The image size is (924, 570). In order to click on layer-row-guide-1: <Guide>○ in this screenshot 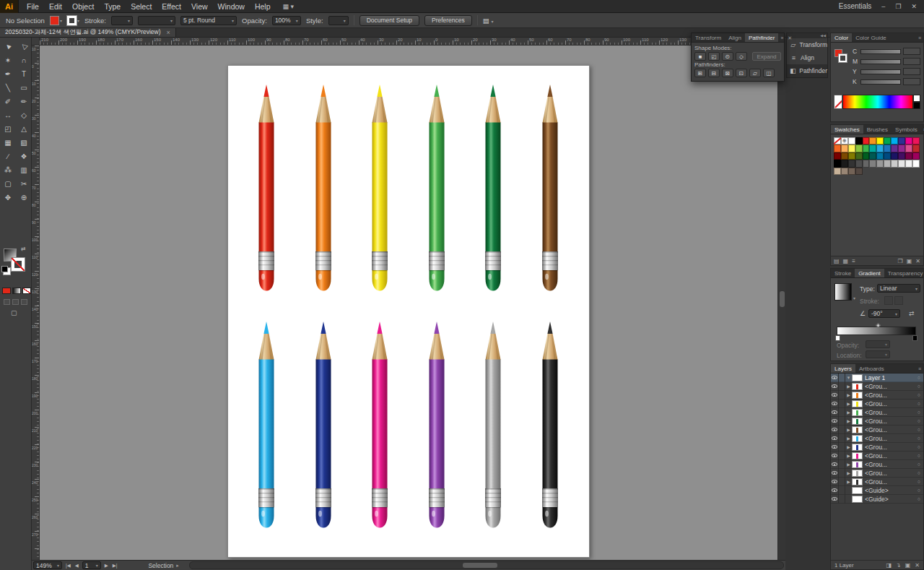, I will do `click(877, 491)`.